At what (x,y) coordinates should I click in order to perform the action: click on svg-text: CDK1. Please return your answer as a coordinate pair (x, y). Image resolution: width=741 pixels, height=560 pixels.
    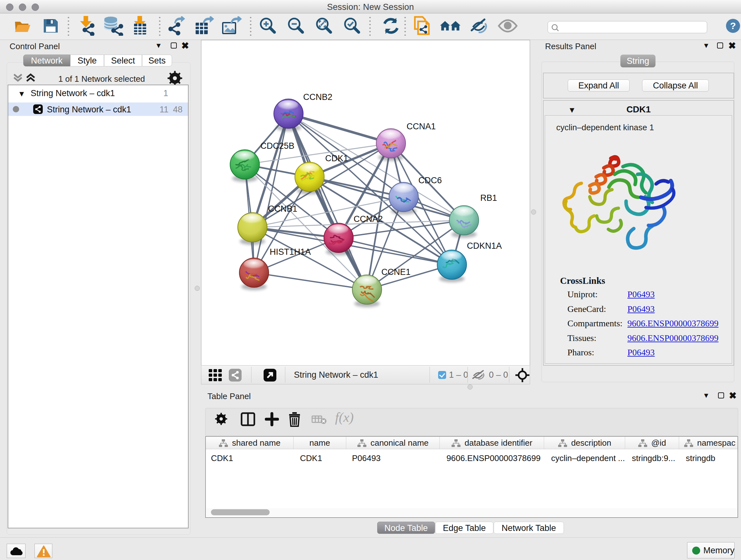
    Looking at the image, I should click on (337, 158).